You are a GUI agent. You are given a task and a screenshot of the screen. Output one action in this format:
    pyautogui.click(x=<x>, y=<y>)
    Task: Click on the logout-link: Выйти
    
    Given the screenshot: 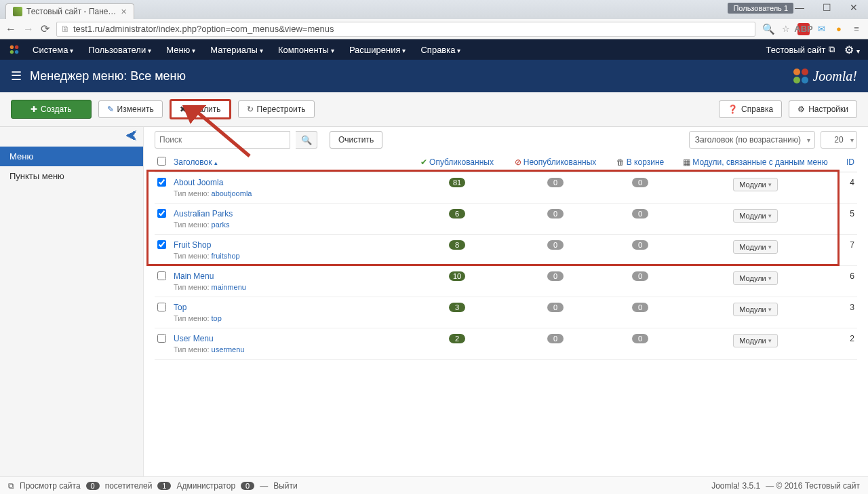 What is the action you would take?
    pyautogui.click(x=285, y=486)
    